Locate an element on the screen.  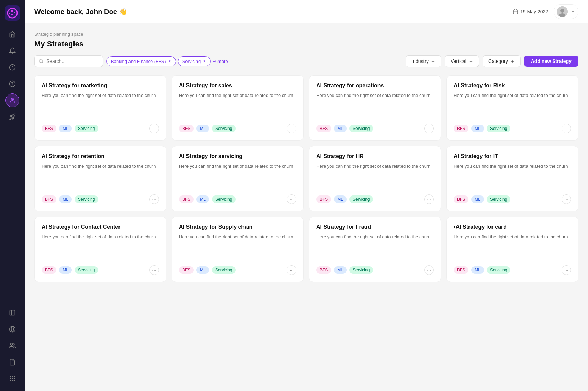
sidebar-item-rocket is located at coordinates (12, 117).